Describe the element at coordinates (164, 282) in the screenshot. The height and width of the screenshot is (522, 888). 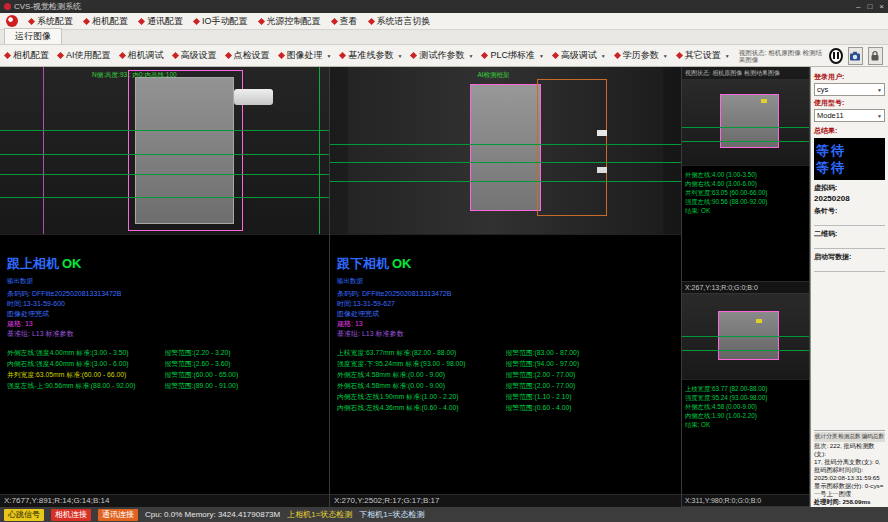
I see `output-data-label: 输出数据` at that location.